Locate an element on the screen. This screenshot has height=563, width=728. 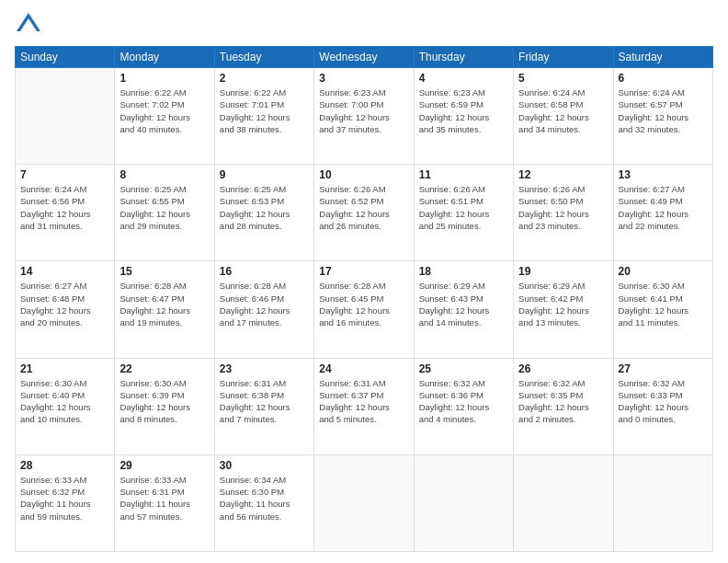
day-info: Sunrise: 6:33 AMSunset: 6:32 PMDaylight:… is located at coordinates (64, 499).